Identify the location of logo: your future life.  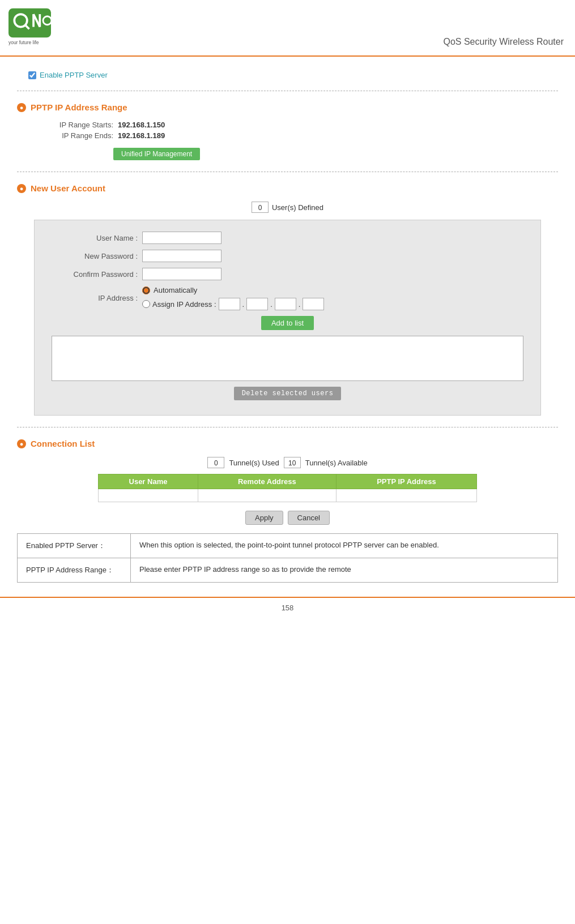
(31, 28).